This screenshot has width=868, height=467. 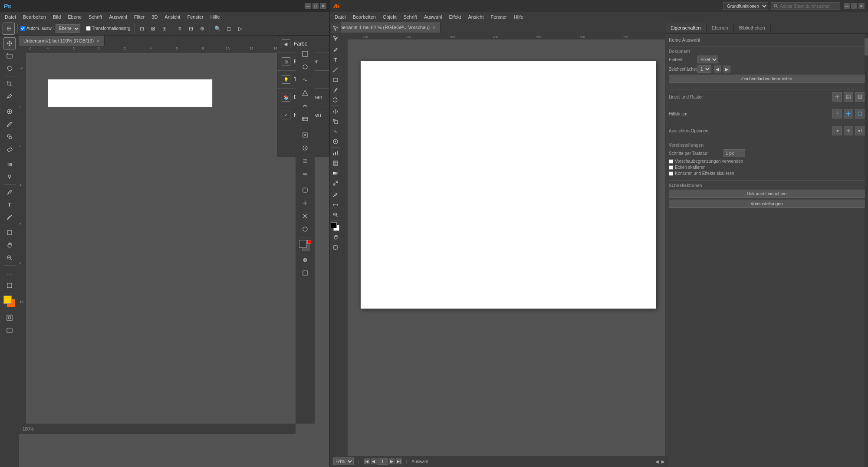 I want to click on ai-panel-tab-eigenschaften: Eigenschaften, so click(x=686, y=28).